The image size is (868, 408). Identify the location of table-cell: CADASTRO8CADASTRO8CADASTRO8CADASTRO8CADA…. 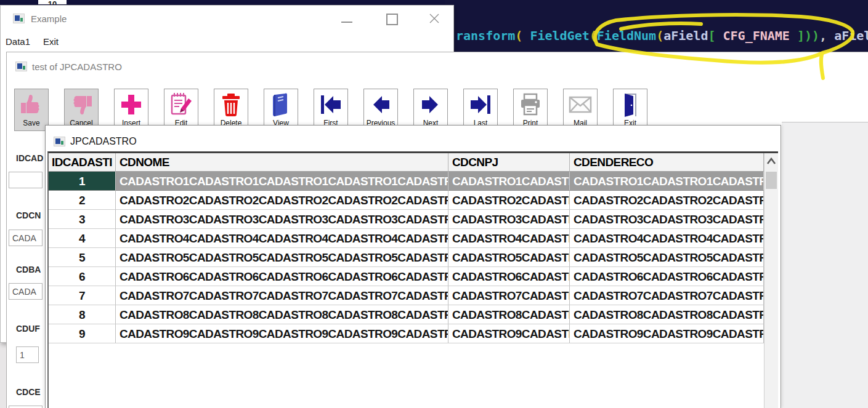
(282, 315).